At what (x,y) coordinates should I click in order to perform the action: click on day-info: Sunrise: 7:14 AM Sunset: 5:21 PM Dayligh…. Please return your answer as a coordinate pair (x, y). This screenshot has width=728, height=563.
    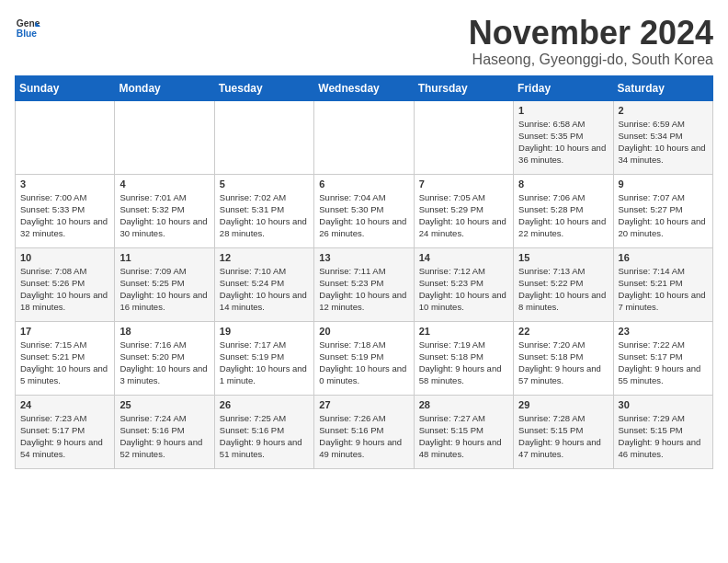
    Looking at the image, I should click on (664, 289).